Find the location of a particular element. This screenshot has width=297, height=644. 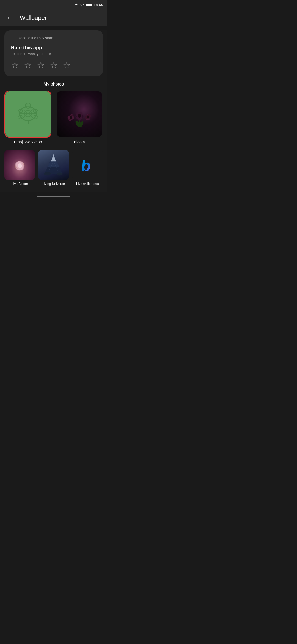

wallpaper-thumb-live-bloom is located at coordinates (20, 165).